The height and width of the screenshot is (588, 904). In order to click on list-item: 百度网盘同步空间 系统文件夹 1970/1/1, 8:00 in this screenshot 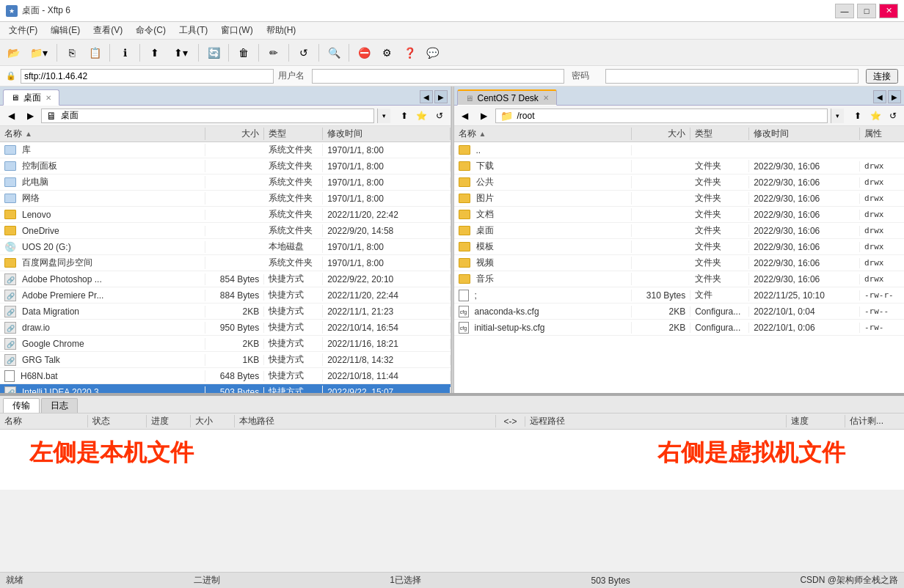, I will do `click(225, 263)`.